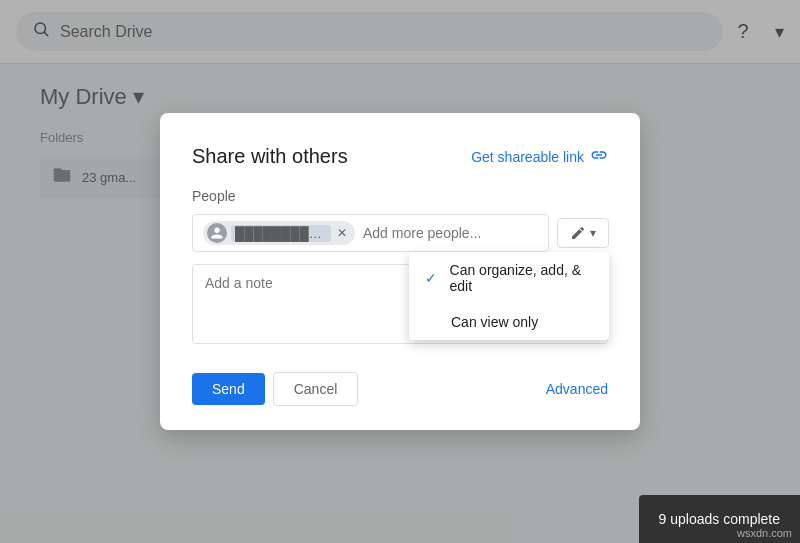 The height and width of the screenshot is (543, 800). Describe the element at coordinates (228, 389) in the screenshot. I see `send-button: Send` at that location.